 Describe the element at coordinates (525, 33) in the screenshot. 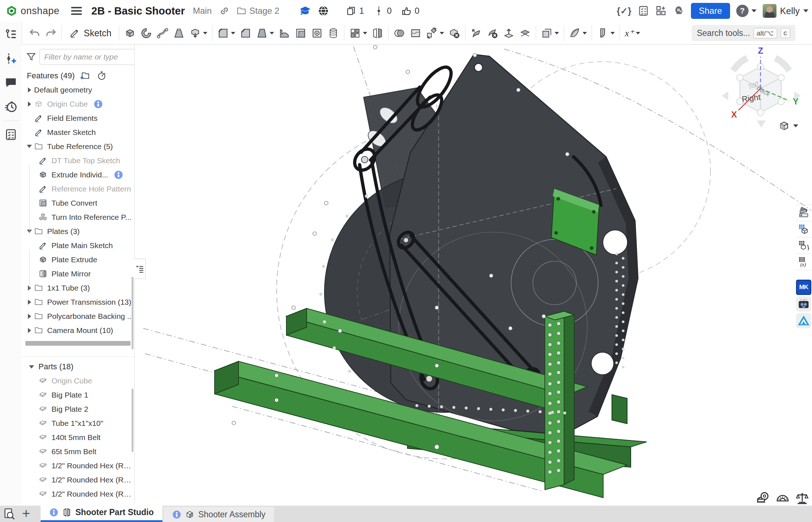

I see `flatten-tool-button` at that location.